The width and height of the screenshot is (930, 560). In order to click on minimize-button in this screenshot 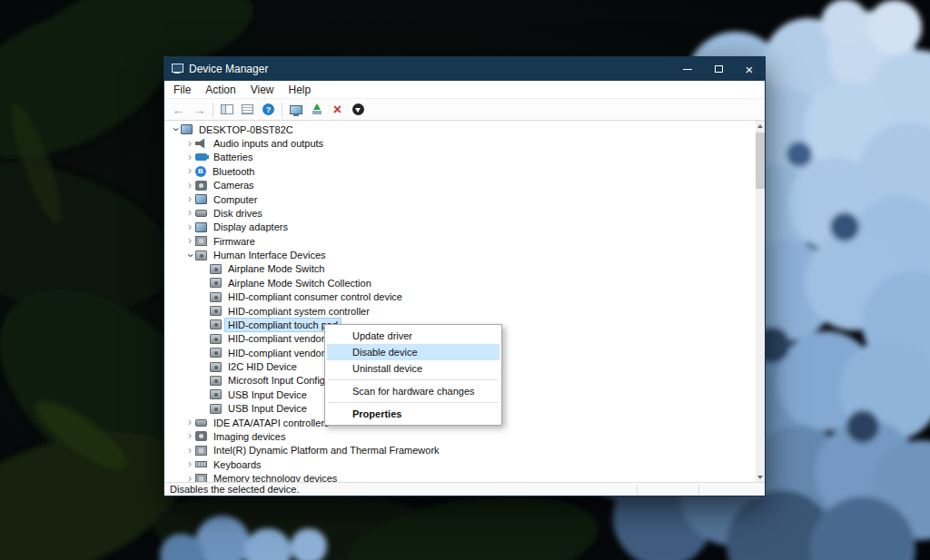, I will do `click(688, 69)`.